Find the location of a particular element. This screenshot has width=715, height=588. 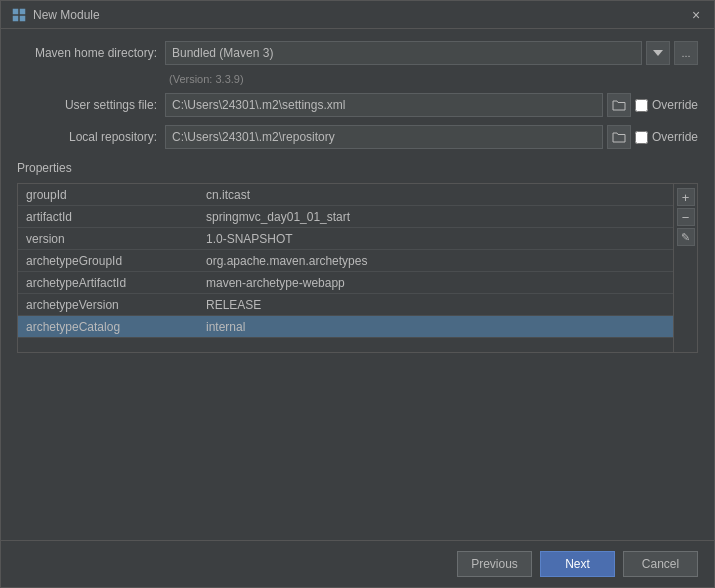

remove-property-button: − is located at coordinates (686, 217).